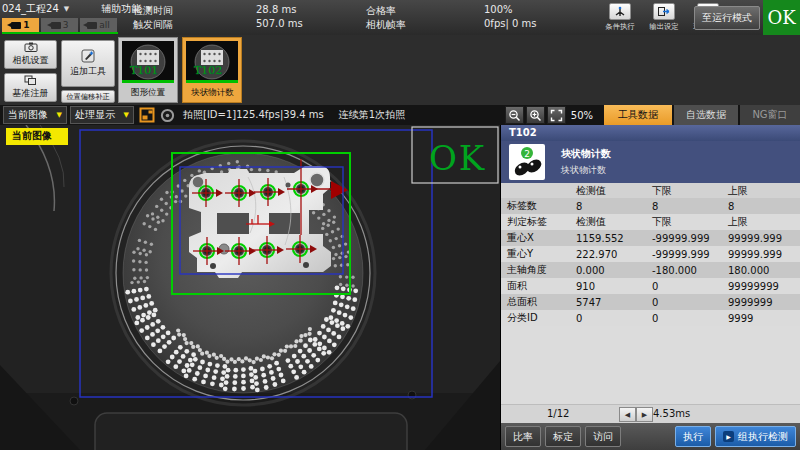  Describe the element at coordinates (381, 11) in the screenshot. I see `stat-label: 合格率` at that location.